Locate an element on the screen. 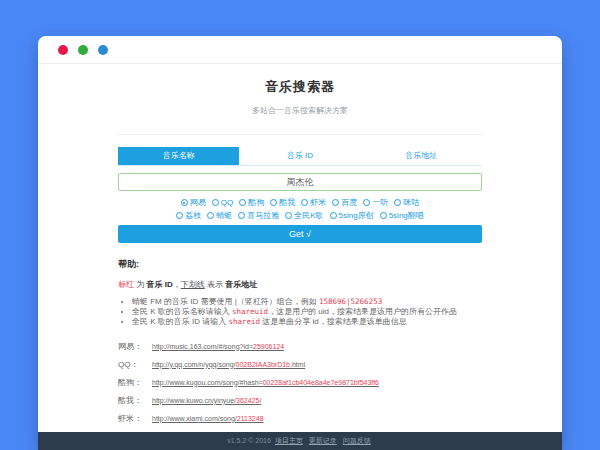  help-section: 帮助: 标红 为 音乐 ID，下划线 表示 音乐地址 蜻蜓 FM 的音乐 ID … is located at coordinates (300, 292).